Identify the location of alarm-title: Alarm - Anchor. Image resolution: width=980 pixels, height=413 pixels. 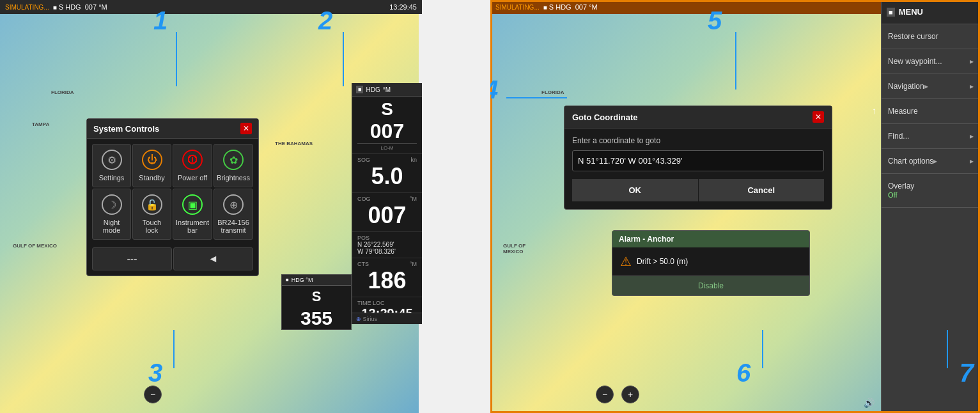
(646, 239).